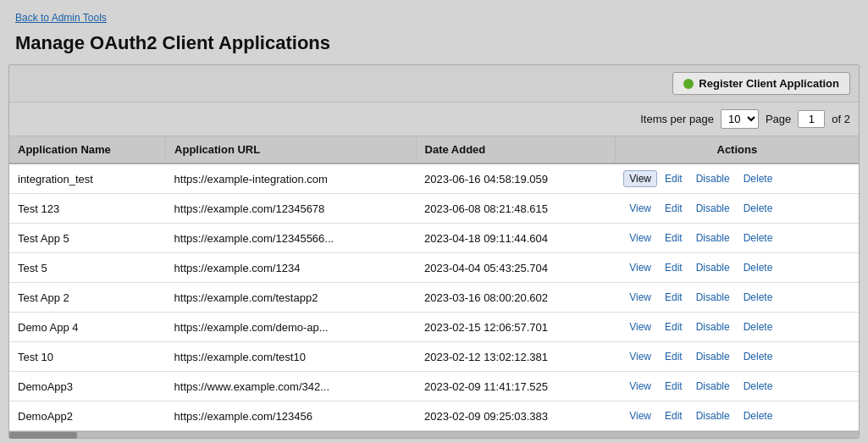 This screenshot has width=868, height=443. What do you see at coordinates (434, 298) in the screenshot?
I see `table-row: Test App 2https://example.com/testapp220…` at bounding box center [434, 298].